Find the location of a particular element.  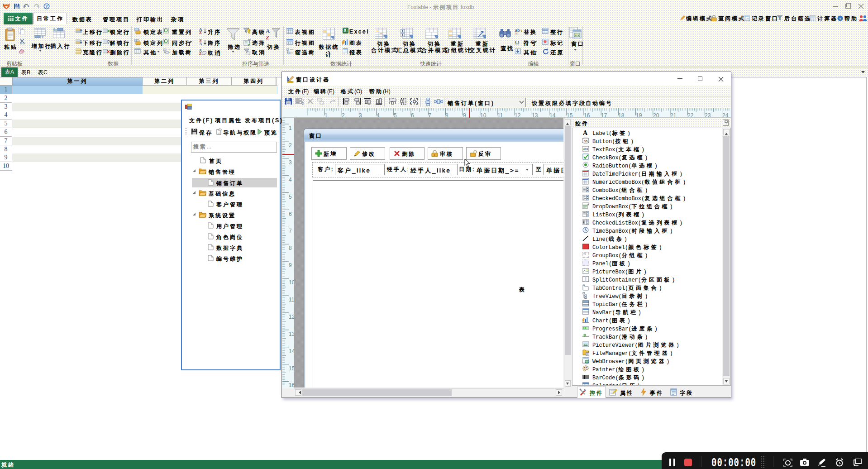

svg-text: X is located at coordinates (345, 31).